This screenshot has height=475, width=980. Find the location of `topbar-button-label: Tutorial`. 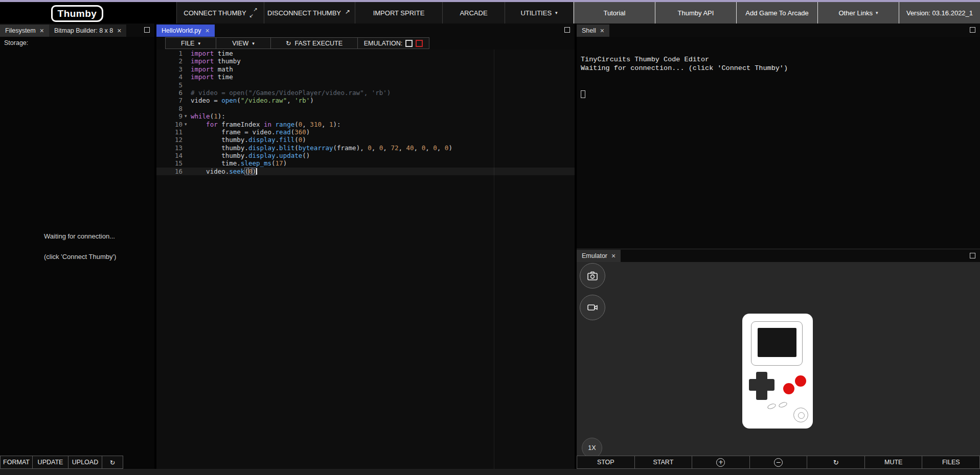

topbar-button-label: Tutorial is located at coordinates (614, 13).